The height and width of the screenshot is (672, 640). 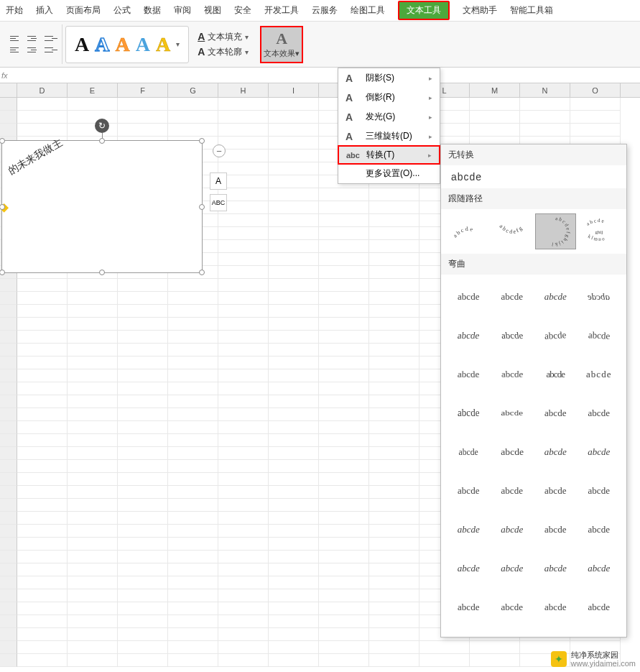 I want to click on menu-security: 安全, so click(x=243, y=10).